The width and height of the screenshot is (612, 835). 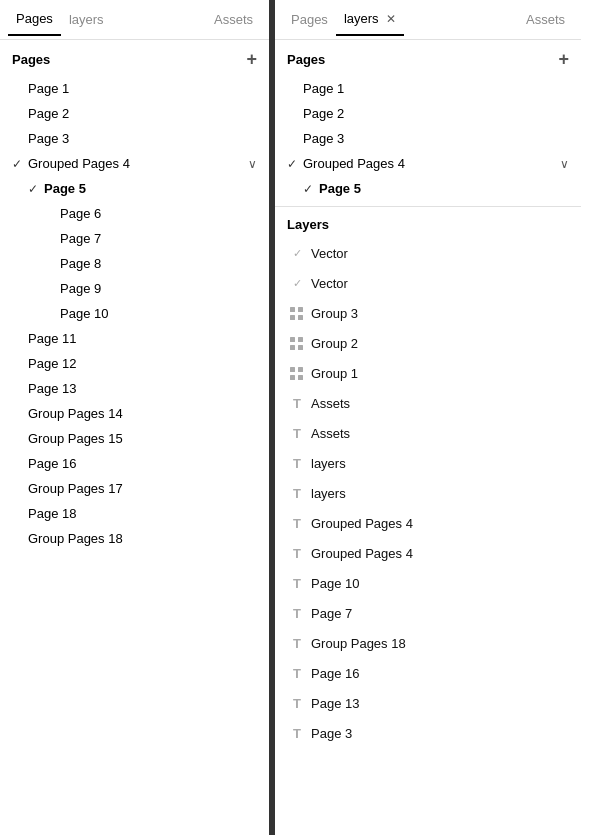 What do you see at coordinates (252, 59) in the screenshot?
I see `left-add-page-button: +` at bounding box center [252, 59].